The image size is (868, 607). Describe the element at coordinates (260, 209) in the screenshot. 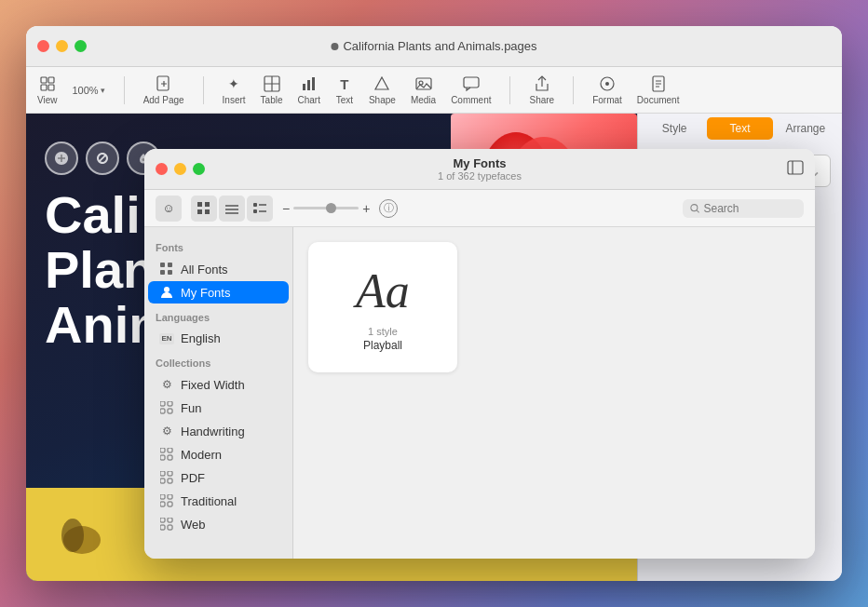

I see `fonts-detail-view-button` at that location.